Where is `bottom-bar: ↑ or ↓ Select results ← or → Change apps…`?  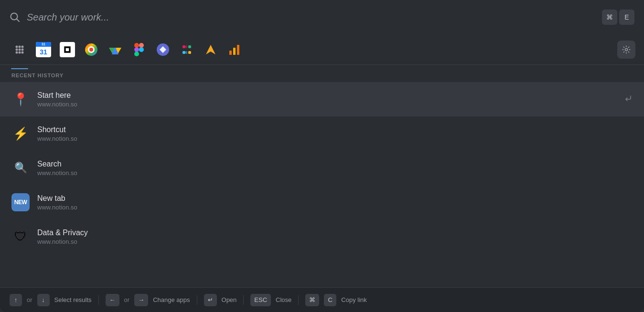
bottom-bar: ↑ or ↓ Select results ← or → Change apps… is located at coordinates (322, 300).